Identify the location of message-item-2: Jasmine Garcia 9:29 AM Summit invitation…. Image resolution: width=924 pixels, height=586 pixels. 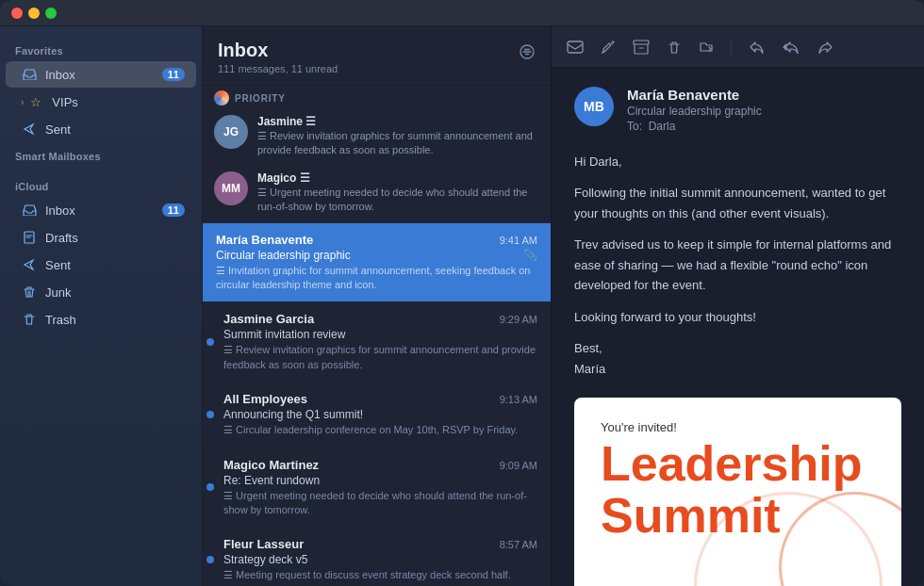
(377, 343).